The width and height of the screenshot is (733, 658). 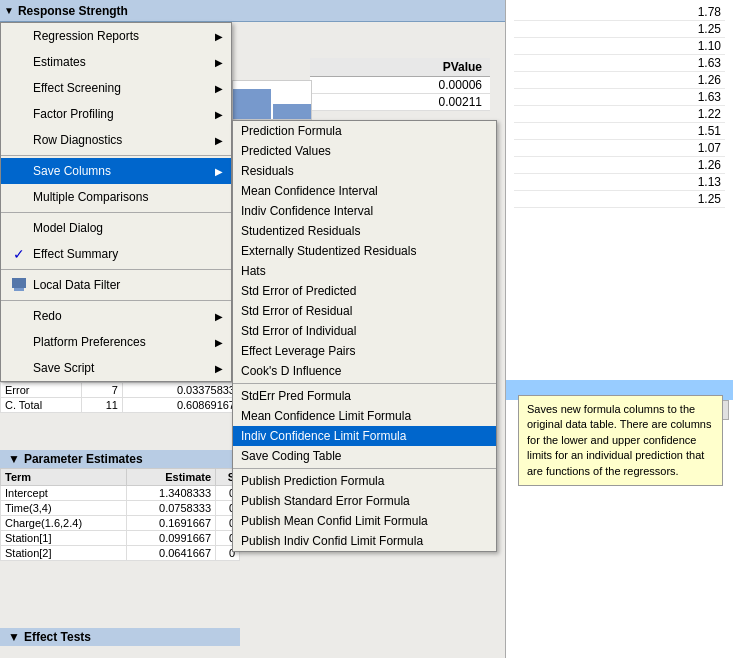 I want to click on sc-menu-item-std-err-pred: Std Error of Predicted, so click(x=364, y=291).